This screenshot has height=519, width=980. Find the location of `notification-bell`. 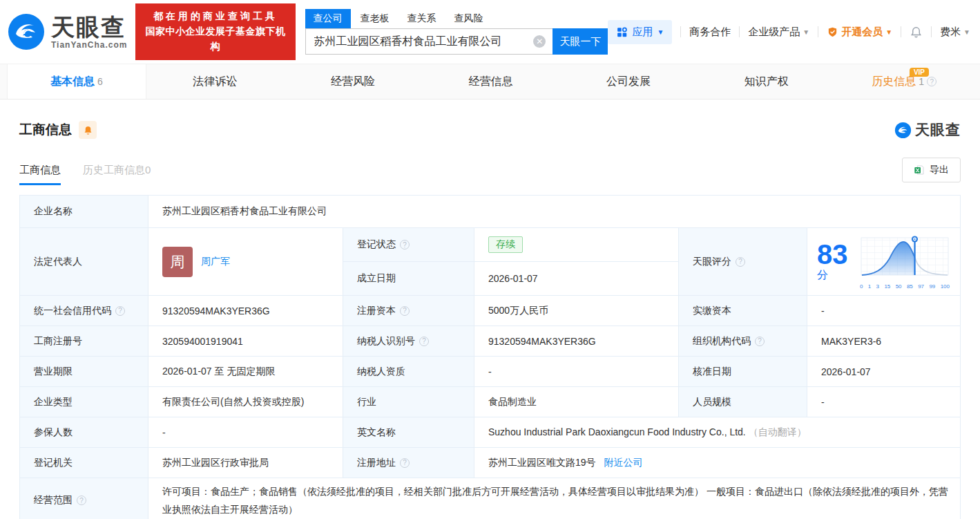

notification-bell is located at coordinates (916, 32).